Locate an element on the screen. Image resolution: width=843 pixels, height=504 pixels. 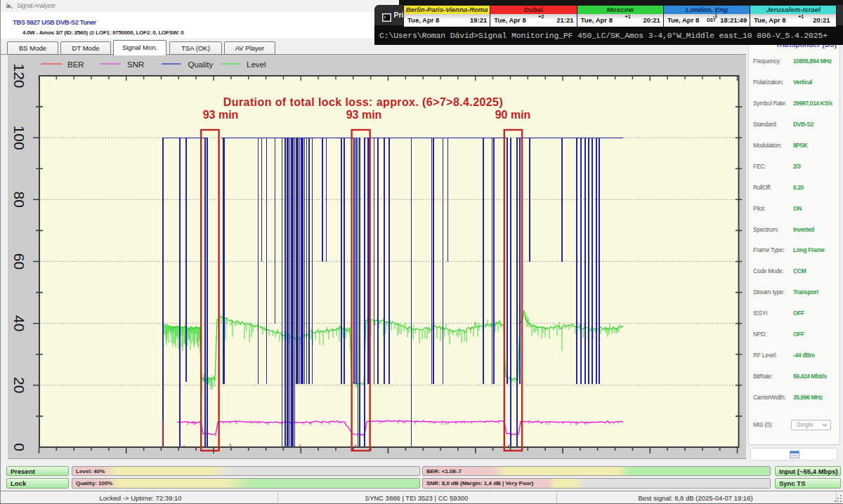
svg-text: SNR is located at coordinates (136, 65).